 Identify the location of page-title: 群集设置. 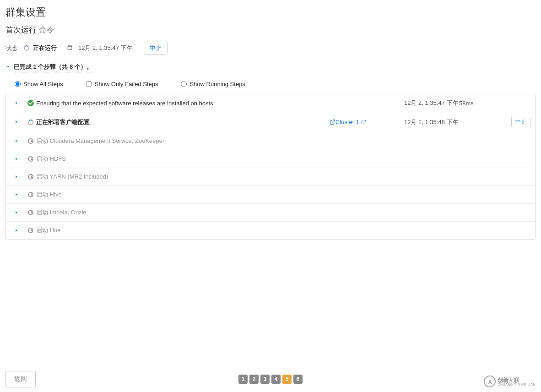
(270, 12).